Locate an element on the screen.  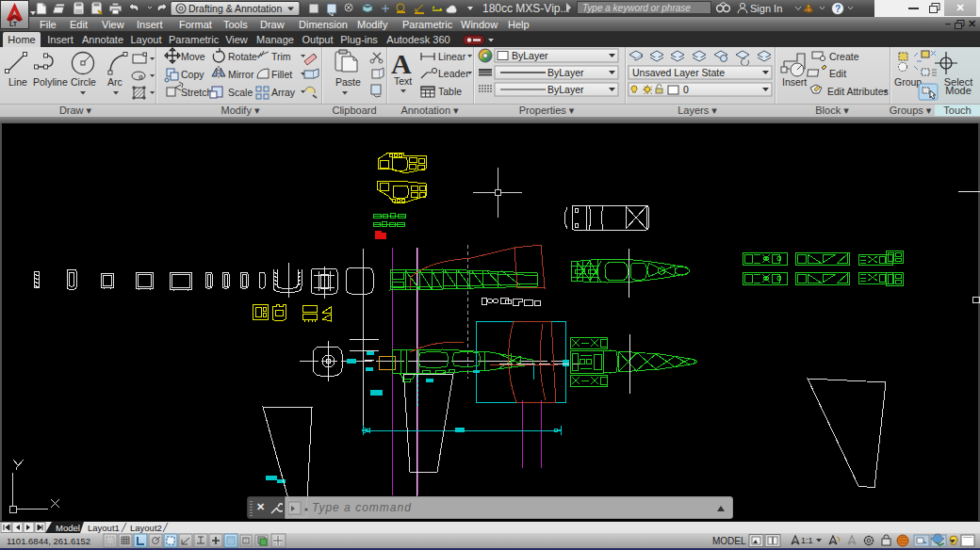
svg-text: Circle is located at coordinates (83, 82).